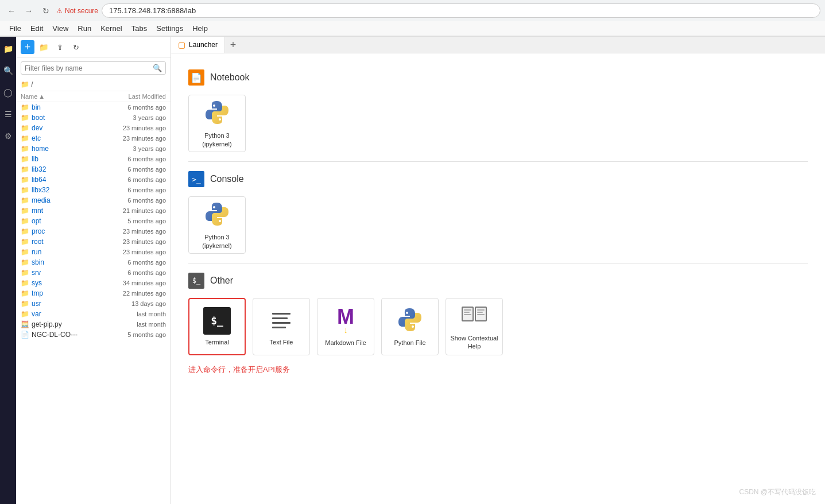 The image size is (825, 504). What do you see at coordinates (93, 149) in the screenshot?
I see `list-item: 📁home3 years ago` at bounding box center [93, 149].